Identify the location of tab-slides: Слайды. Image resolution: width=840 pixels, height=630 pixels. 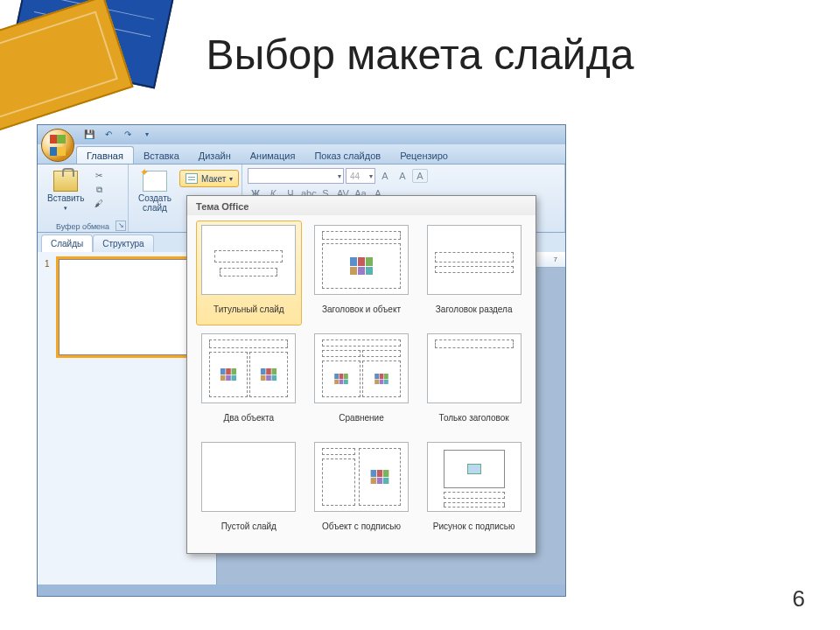
(66, 243).